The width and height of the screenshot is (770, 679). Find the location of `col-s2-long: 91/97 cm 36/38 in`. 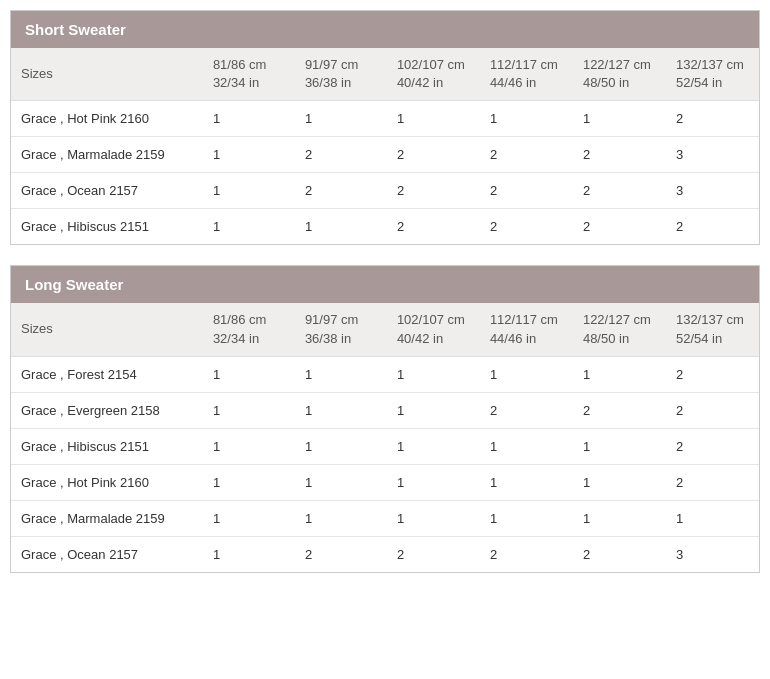

col-s2-long: 91/97 cm 36/38 in is located at coordinates (341, 330).